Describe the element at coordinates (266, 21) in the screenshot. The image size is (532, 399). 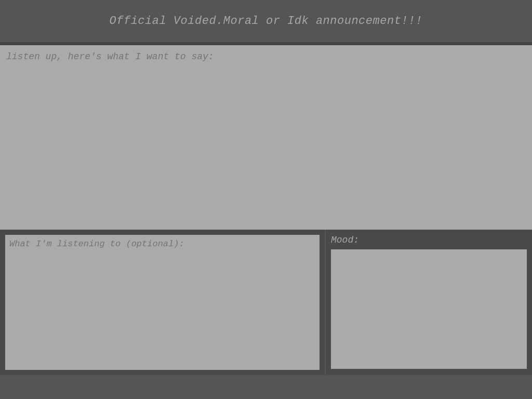
I see `page-title: Official Voided.Moral or Idk announcemen…` at that location.